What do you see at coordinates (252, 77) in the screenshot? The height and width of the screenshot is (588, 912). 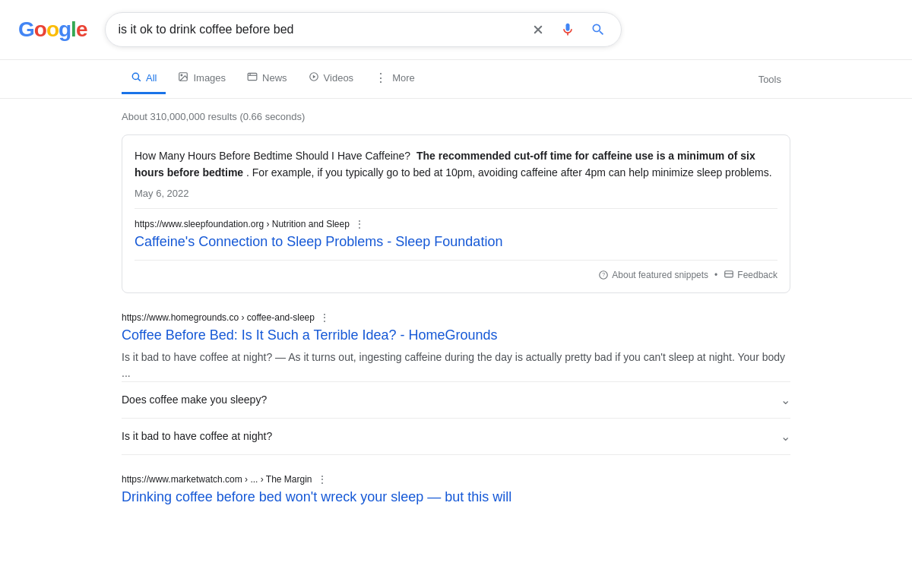 I see `news-tab-icon` at bounding box center [252, 77].